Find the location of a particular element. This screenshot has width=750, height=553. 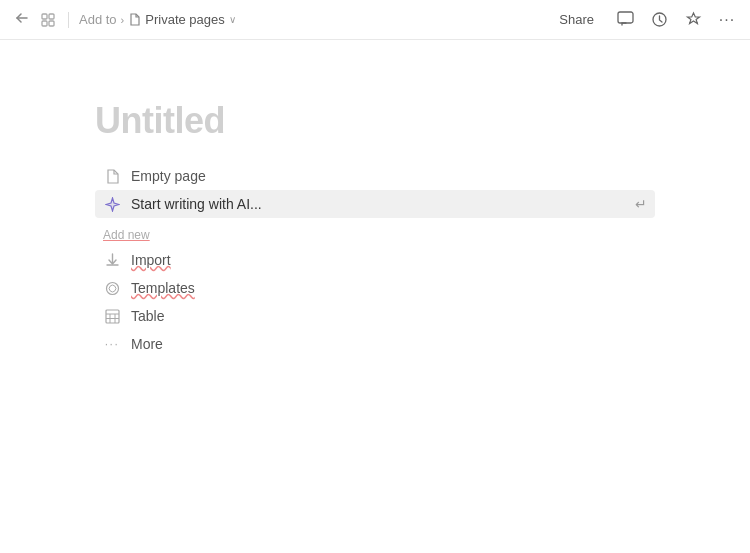

templates-icon is located at coordinates (112, 288).